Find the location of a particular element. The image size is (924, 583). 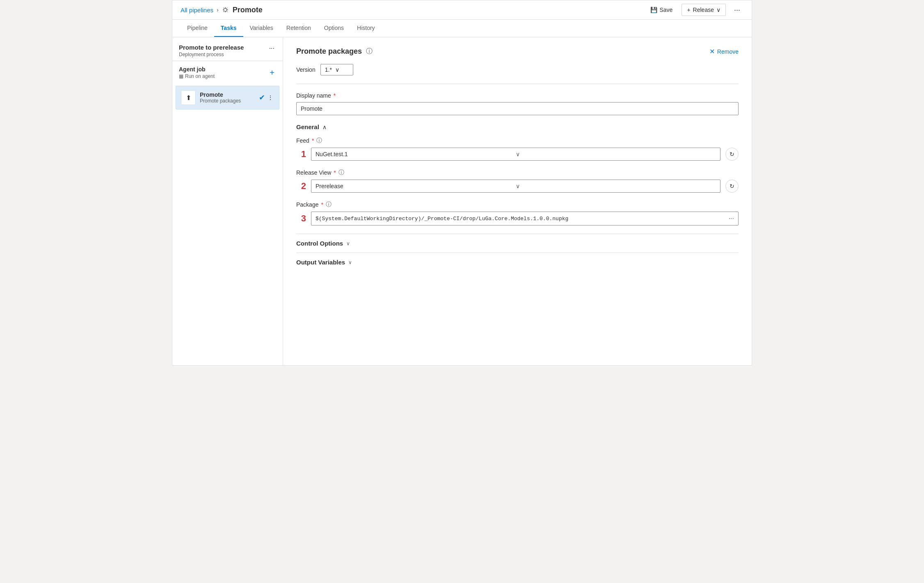

release-view-chevron-icon: ∨ is located at coordinates (616, 186).